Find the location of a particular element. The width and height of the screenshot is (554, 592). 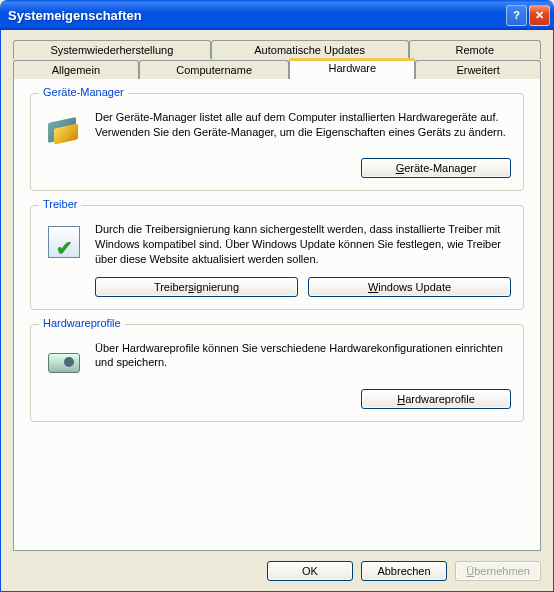

tab-computername: Computername is located at coordinates (214, 70).